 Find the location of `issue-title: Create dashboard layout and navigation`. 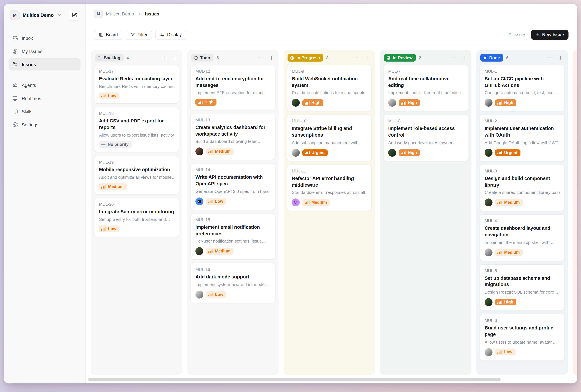

issue-title: Create dashboard layout and navigation is located at coordinates (522, 232).